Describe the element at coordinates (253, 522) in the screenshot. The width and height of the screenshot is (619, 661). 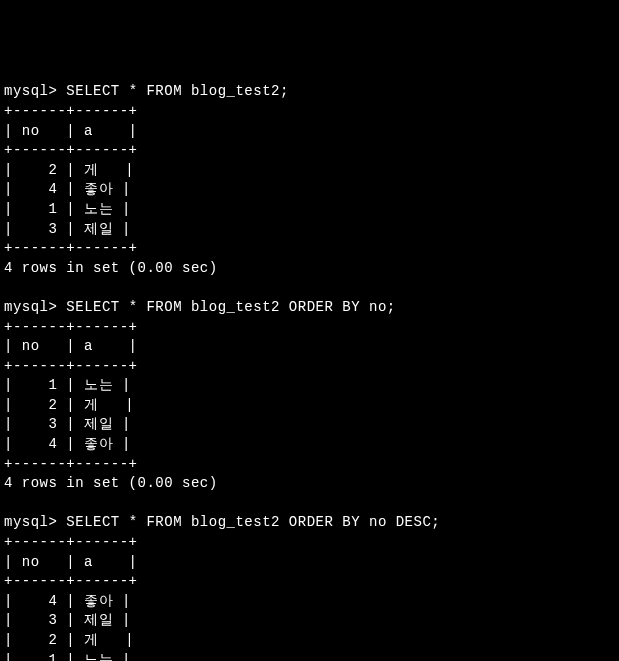
I see `sql-query: SELECT * FROM blog_test2 ORDER BY no DES…` at that location.